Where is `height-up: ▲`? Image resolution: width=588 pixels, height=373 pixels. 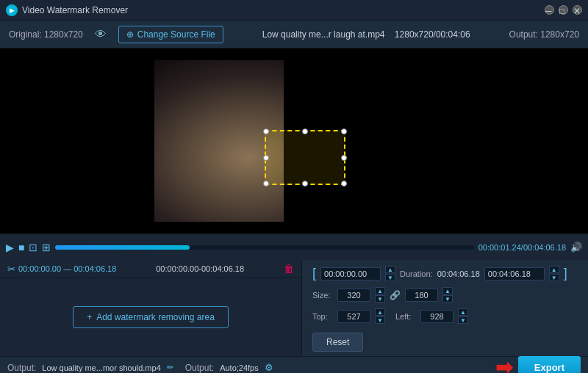 height-up: ▲ is located at coordinates (448, 291).